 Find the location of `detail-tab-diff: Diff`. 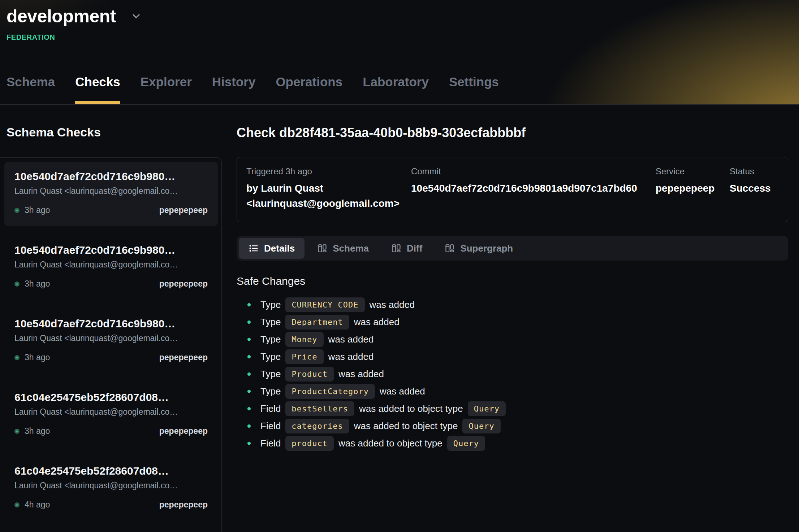

detail-tab-diff: Diff is located at coordinates (407, 248).